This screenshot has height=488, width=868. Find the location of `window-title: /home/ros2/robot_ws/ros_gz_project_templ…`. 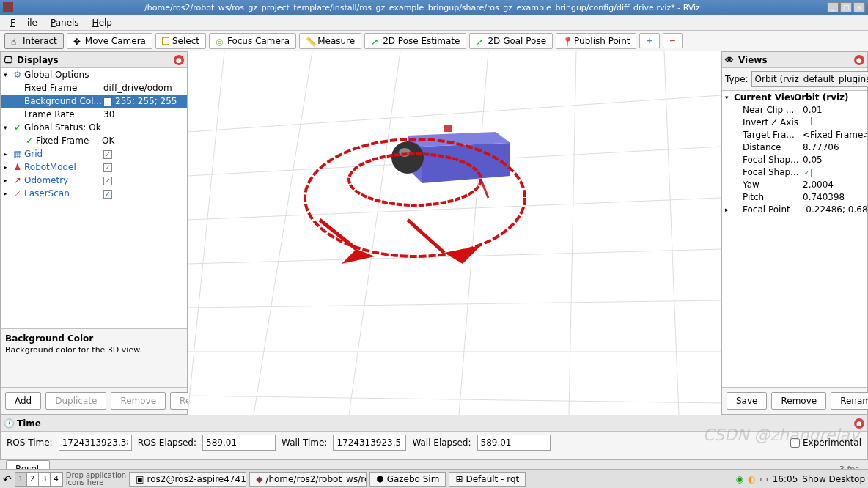

window-title: /home/ros2/robot_ws/ros_gz_project_templ… is located at coordinates (422, 7).